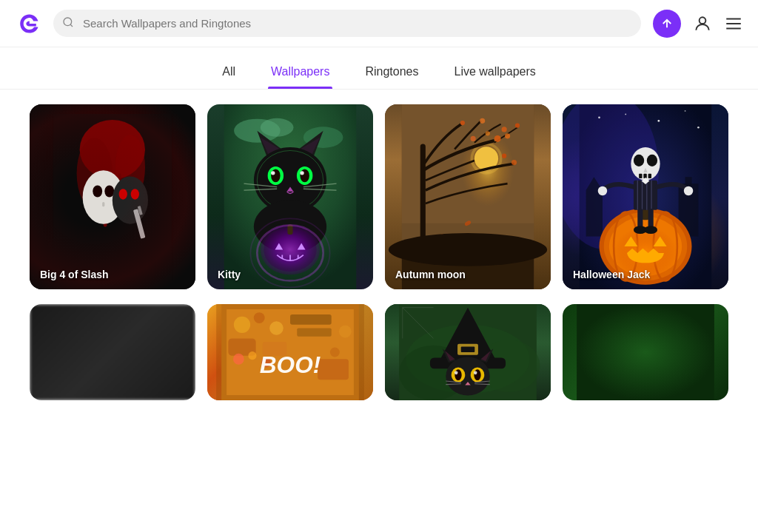 This screenshot has width=758, height=532. Describe the element at coordinates (392, 74) in the screenshot. I see `tab-ringtones: Ringtones` at that location.